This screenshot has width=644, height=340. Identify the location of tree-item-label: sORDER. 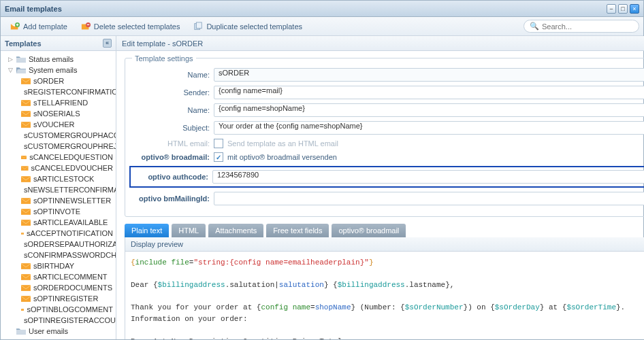
(49, 81).